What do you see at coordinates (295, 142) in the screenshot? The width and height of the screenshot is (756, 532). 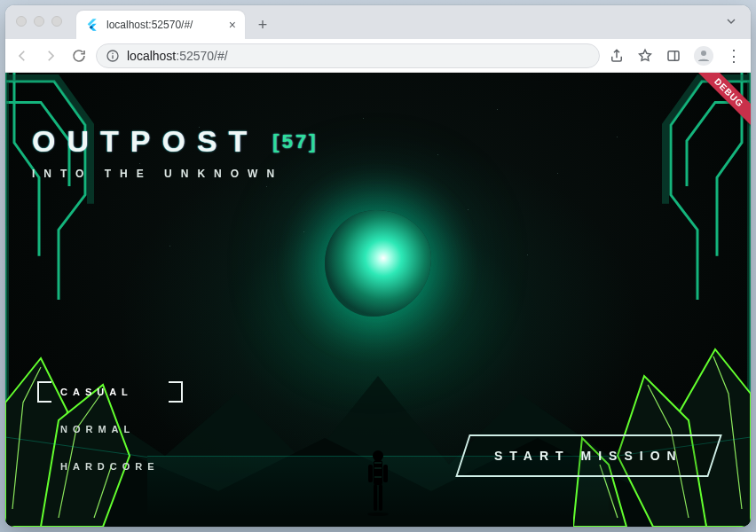 I see `game-title-badge: [57]` at bounding box center [295, 142].